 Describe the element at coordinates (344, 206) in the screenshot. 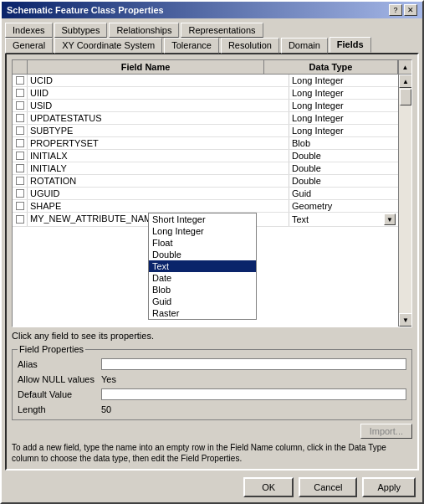

I see `data-type-cell: Geometry` at that location.